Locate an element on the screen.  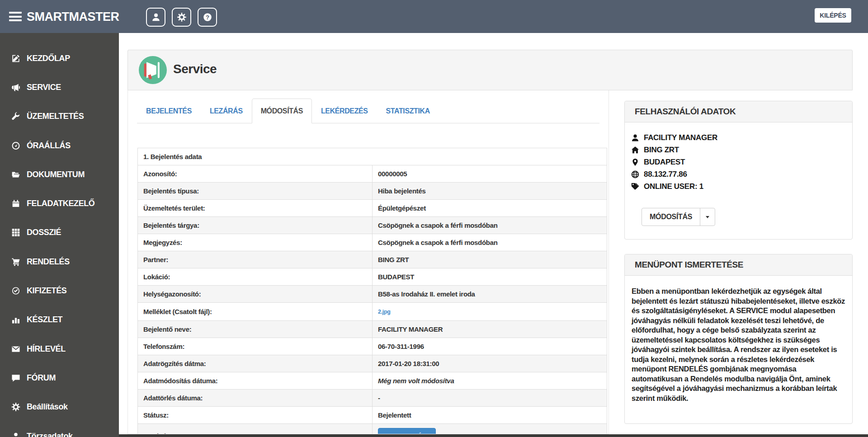
profile-button is located at coordinates (156, 17).